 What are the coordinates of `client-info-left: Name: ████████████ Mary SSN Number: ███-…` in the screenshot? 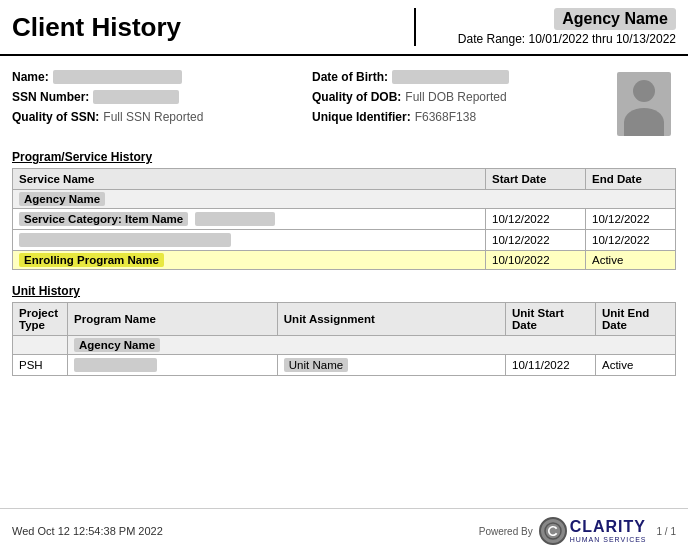 It's located at (162, 103).